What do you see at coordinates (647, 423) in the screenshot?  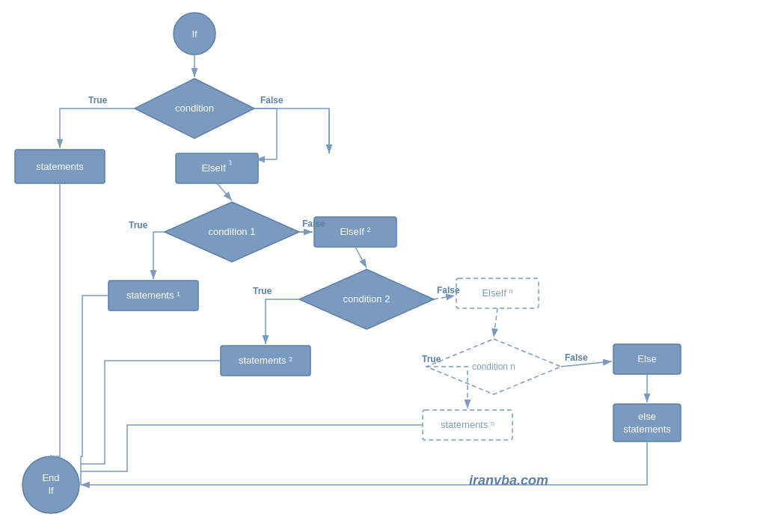 I see `else-statements-node` at bounding box center [647, 423].